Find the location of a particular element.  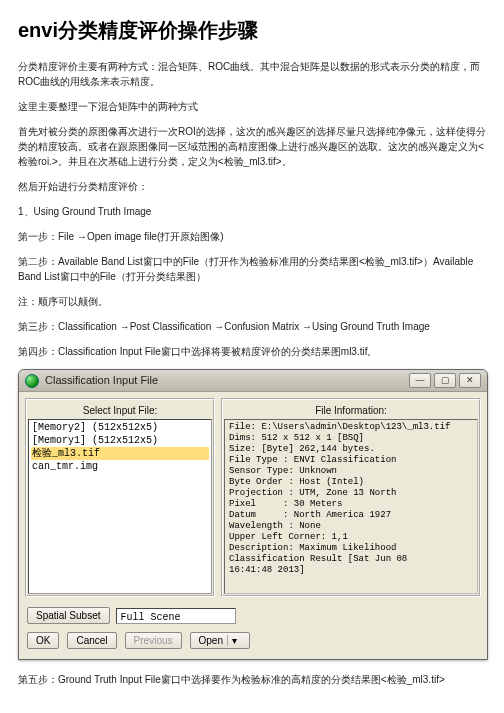

file-listbox: [Memory2] (512x512x5) [Memory1] (512x512… is located at coordinates (120, 506).